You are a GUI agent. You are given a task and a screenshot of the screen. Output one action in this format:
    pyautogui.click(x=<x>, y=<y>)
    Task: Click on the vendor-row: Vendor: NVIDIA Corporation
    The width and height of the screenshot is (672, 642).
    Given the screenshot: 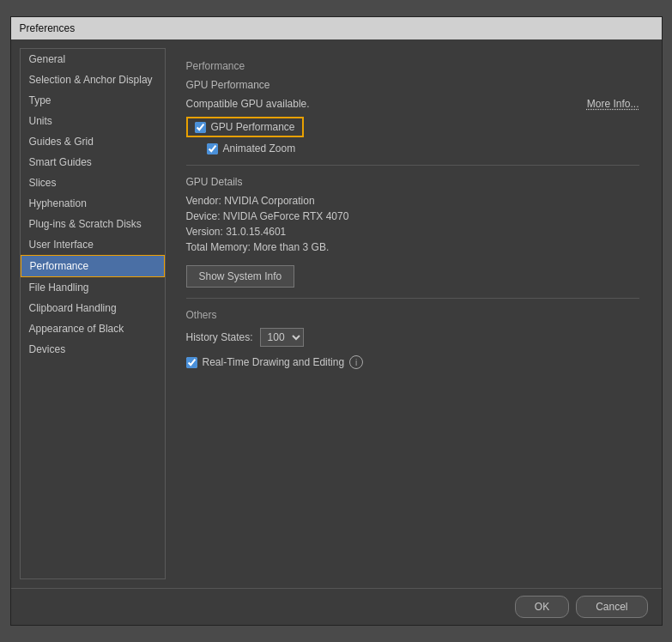 What is the action you would take?
    pyautogui.click(x=413, y=201)
    